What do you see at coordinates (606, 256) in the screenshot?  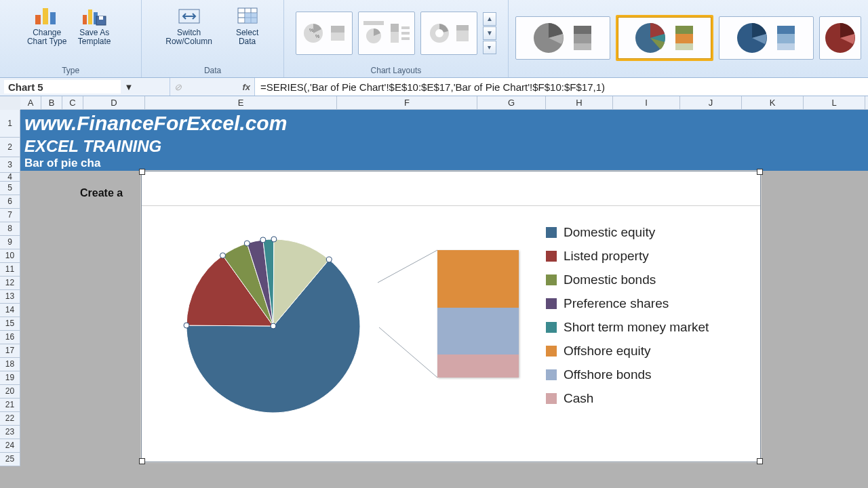 I see `legend-label: Listed property` at bounding box center [606, 256].